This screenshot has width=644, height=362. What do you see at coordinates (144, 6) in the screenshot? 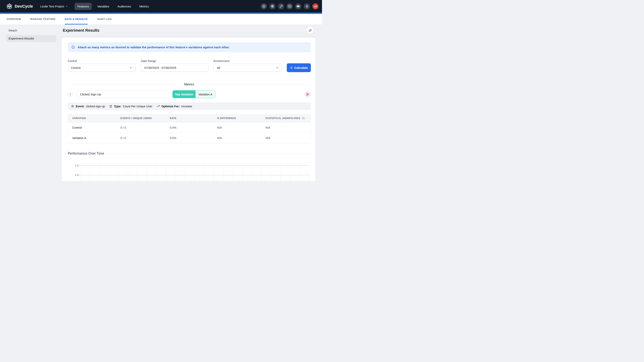
I see `nav-item-metrics: Metrics` at bounding box center [144, 6].